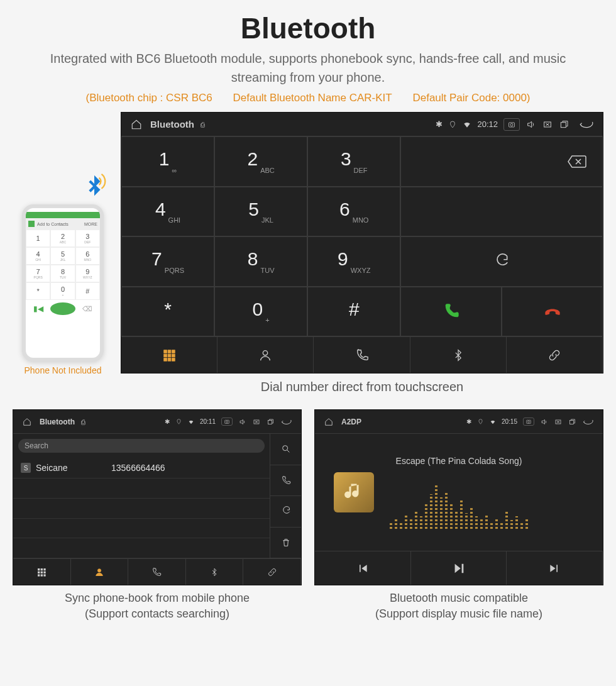  I want to click on usb-icon: ⎙, so click(83, 422).